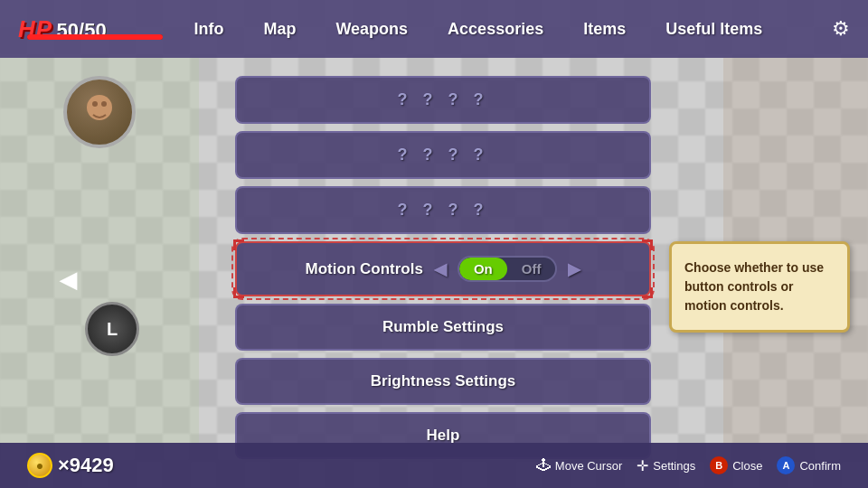 The image size is (868, 488). I want to click on menu-item-placeholder-3: ? ? ? ?, so click(443, 210).